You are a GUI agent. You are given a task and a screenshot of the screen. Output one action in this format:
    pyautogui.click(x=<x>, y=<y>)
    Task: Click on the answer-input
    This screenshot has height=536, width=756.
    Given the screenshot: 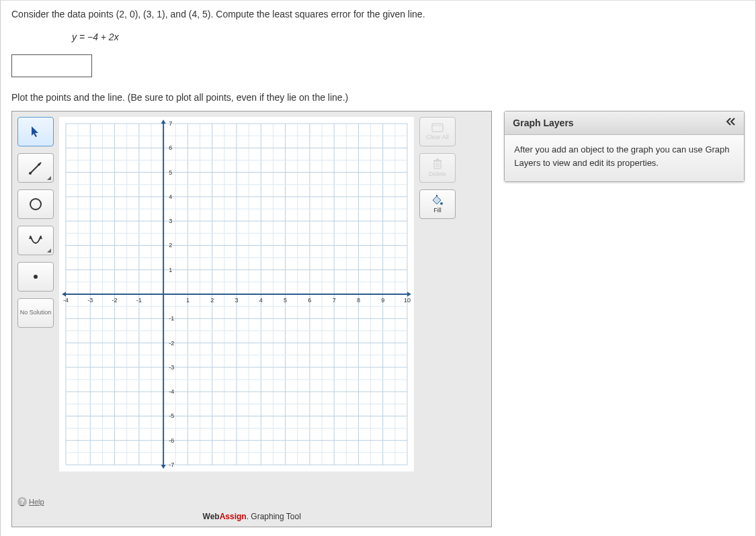 What is the action you would take?
    pyautogui.click(x=52, y=66)
    